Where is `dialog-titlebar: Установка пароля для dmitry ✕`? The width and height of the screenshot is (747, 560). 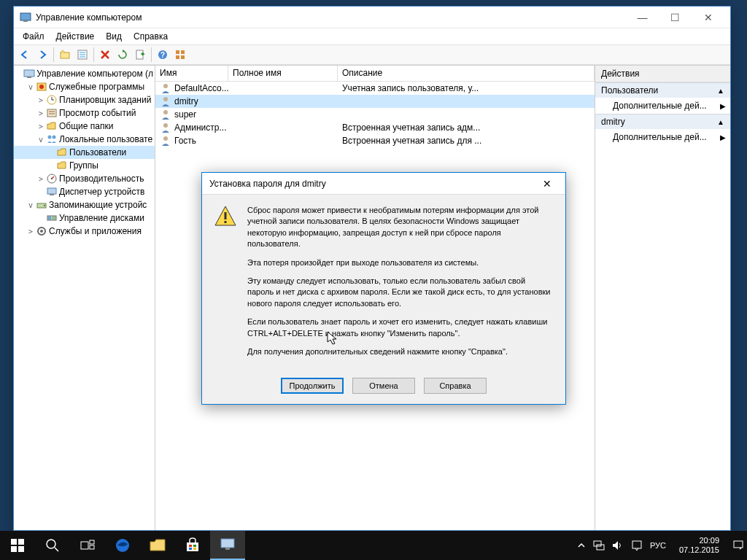
dialog-titlebar: Установка пароля для dmitry ✕ is located at coordinates (384, 184).